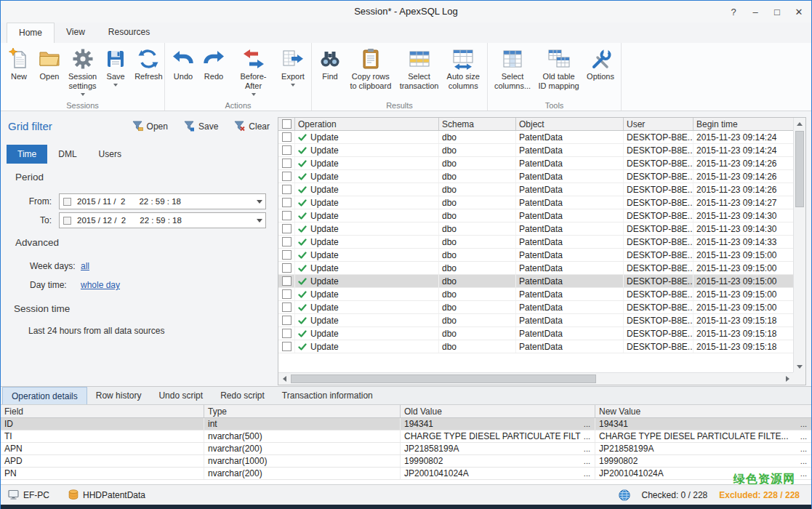  What do you see at coordinates (498, 412) in the screenshot?
I see `header-old-value: Old Value` at bounding box center [498, 412].